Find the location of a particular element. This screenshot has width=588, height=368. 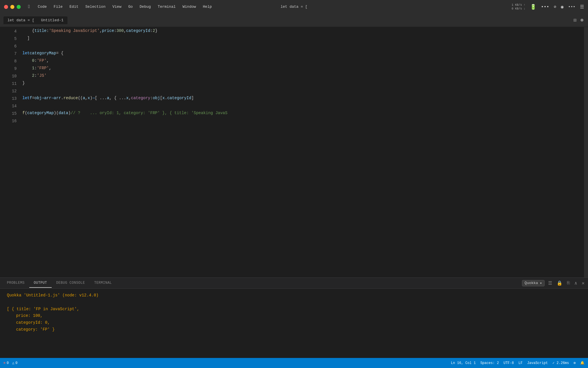

quokka-header: Quokka 'Untitled-1.js' (node: v12.4.0) is located at coordinates (294, 296).